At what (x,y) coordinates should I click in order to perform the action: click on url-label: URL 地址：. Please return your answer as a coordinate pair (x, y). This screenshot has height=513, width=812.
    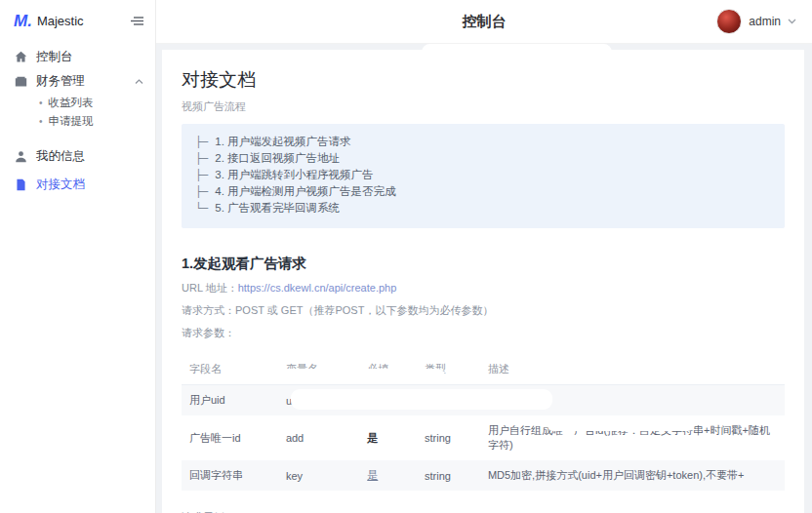
    Looking at the image, I should click on (210, 288).